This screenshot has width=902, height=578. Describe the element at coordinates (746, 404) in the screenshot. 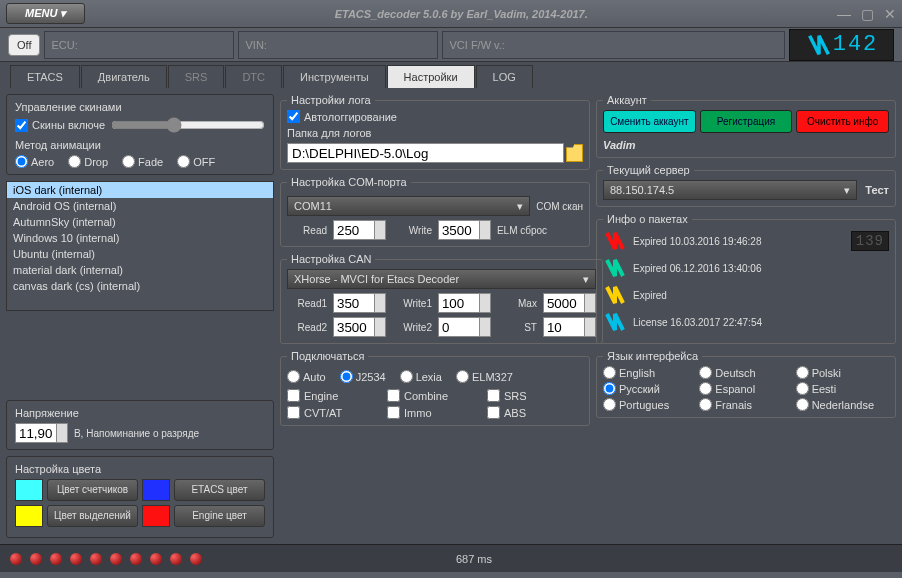

I see `lang-radio: Franais` at that location.